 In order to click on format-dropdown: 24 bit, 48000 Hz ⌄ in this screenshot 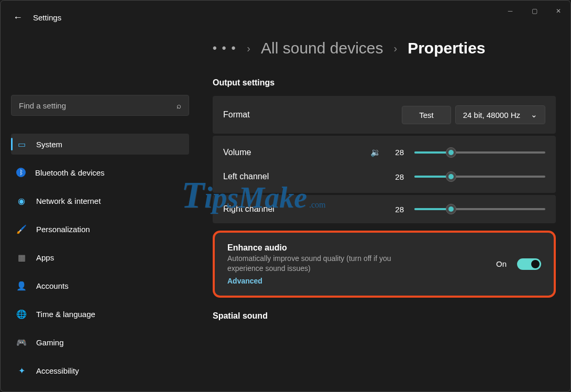, I will do `click(500, 115)`.